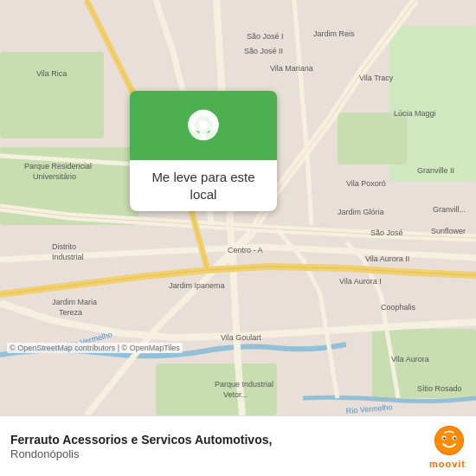  Describe the element at coordinates (334, 34) in the screenshot. I see `svg-text: Jardim Reis` at that location.